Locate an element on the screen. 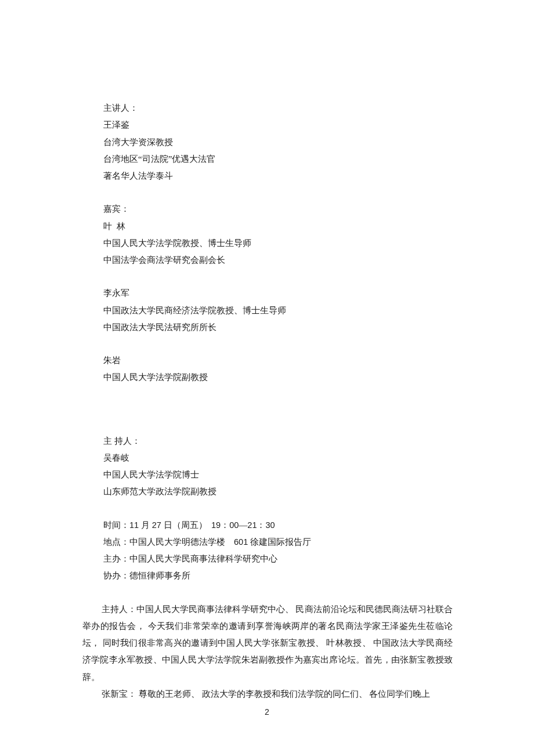 The height and width of the screenshot is (756, 534). body-p2: 张新宝： 尊敬的王老师、 政法大学的李教授和我们法学院的同仁们、 各位同学们晚上 is located at coordinates (268, 694).